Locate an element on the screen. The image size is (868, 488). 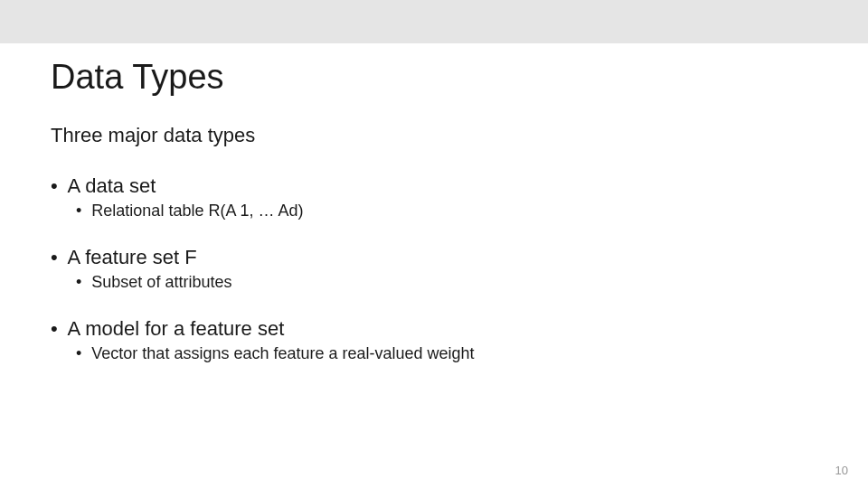
top-bar is located at coordinates (434, 22).